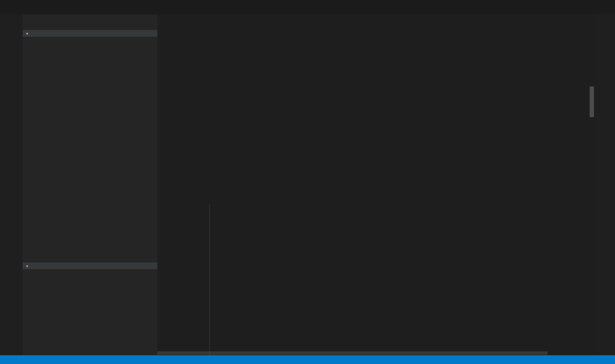  Describe the element at coordinates (90, 33) in the screenshot. I see `section-header-theia: ▾` at that location.